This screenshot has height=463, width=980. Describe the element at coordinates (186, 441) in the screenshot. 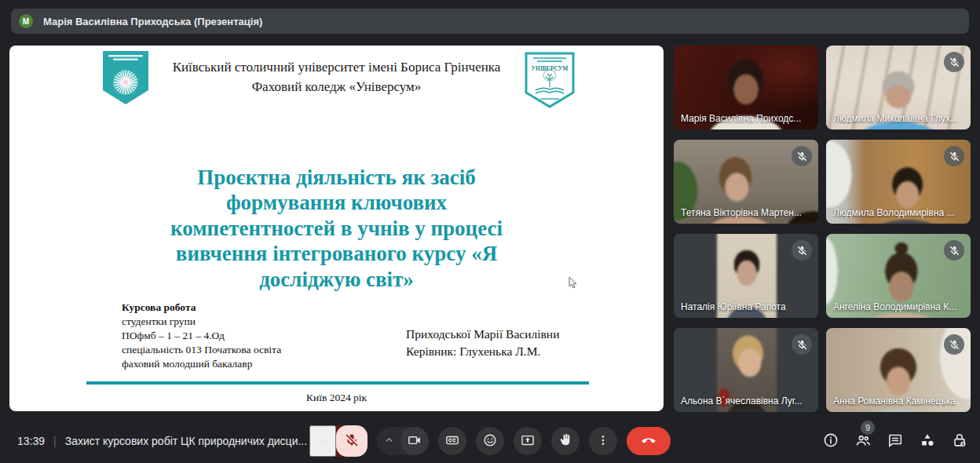

I see `meeting-title: Захист курсових робіт ЦК природничих дис…` at that location.